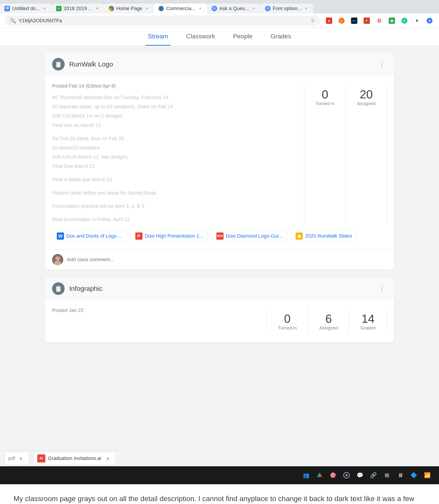  Describe the element at coordinates (17, 458) in the screenshot. I see `download-pdf-item: pdf ∧` at that location.